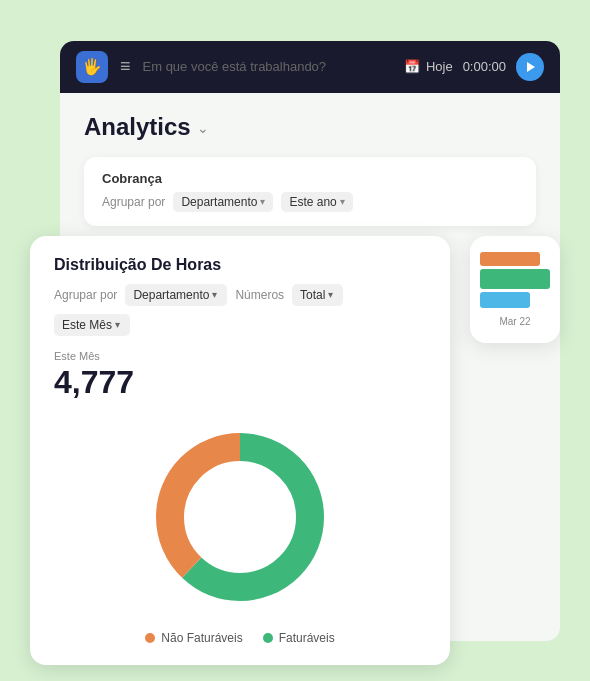  What do you see at coordinates (268, 638) in the screenshot?
I see `billable-dot` at bounding box center [268, 638].